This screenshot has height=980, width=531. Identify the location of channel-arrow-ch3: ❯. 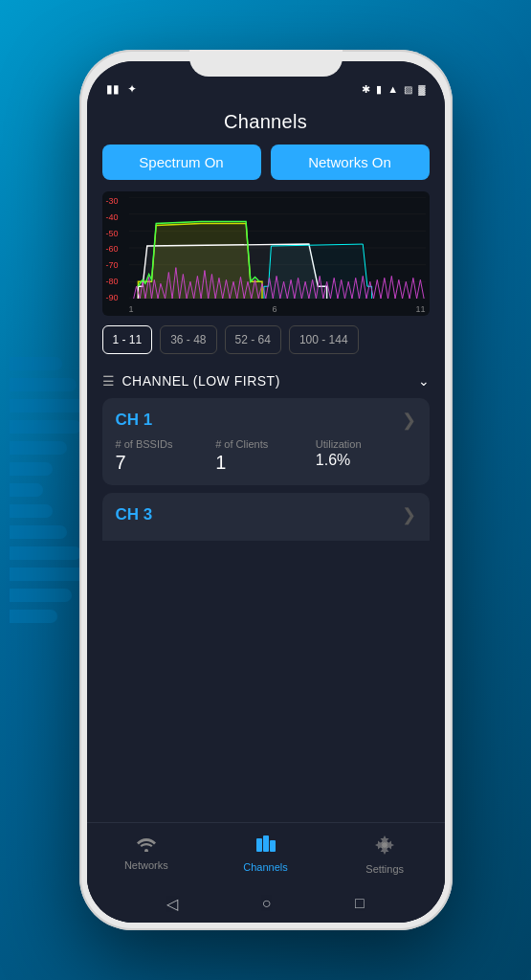
(409, 515).